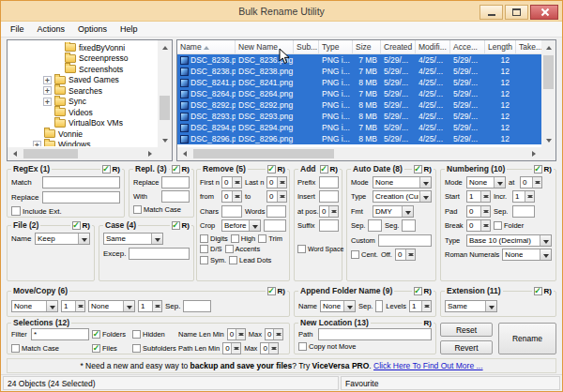  Describe the element at coordinates (35, 306) in the screenshot. I see `move-copy-mode1-select: None` at that location.